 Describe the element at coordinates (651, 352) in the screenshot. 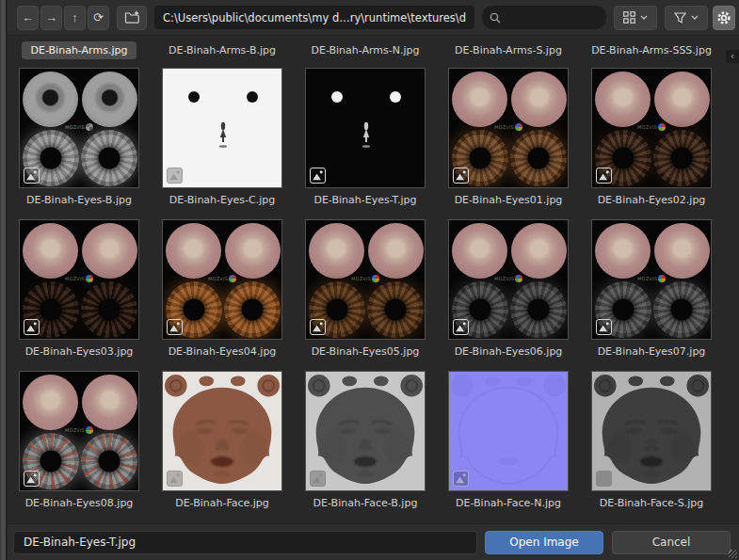

I see `file-name-label: DE-Binah-Eyes07.jpg` at that location.